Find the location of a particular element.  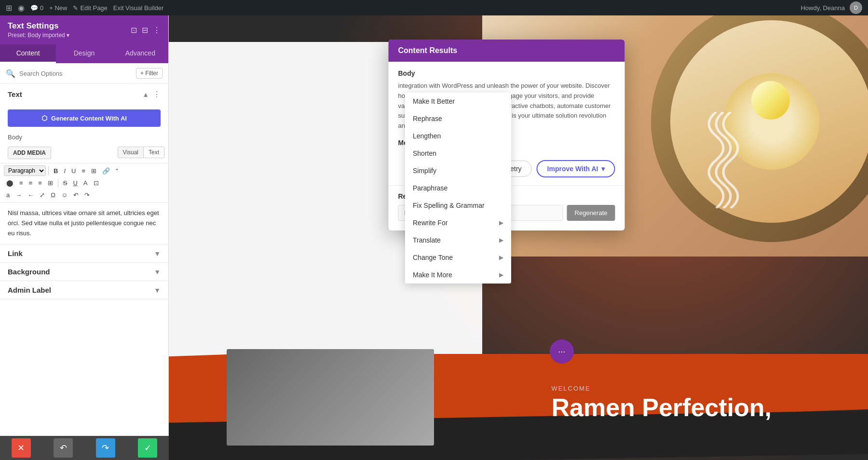

divi-icon: ◉ is located at coordinates (21, 8).